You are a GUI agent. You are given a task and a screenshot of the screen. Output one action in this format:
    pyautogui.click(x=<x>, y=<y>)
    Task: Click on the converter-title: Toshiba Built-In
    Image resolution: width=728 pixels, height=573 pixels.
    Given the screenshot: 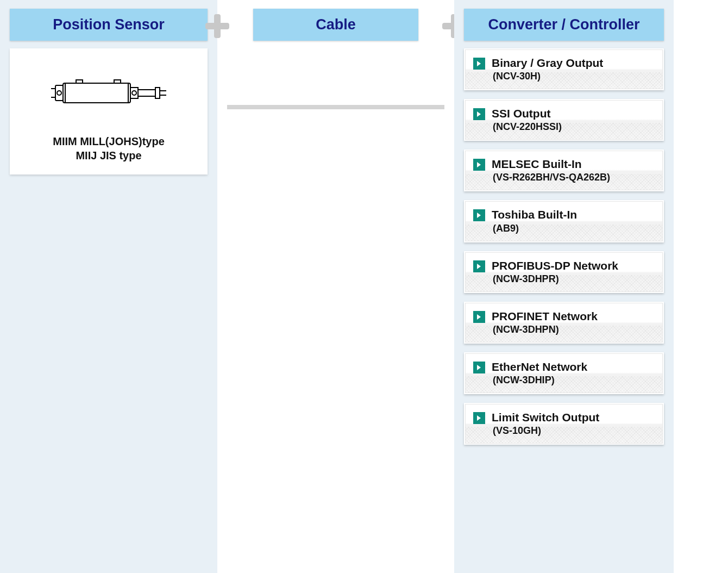 What is the action you would take?
    pyautogui.click(x=535, y=215)
    